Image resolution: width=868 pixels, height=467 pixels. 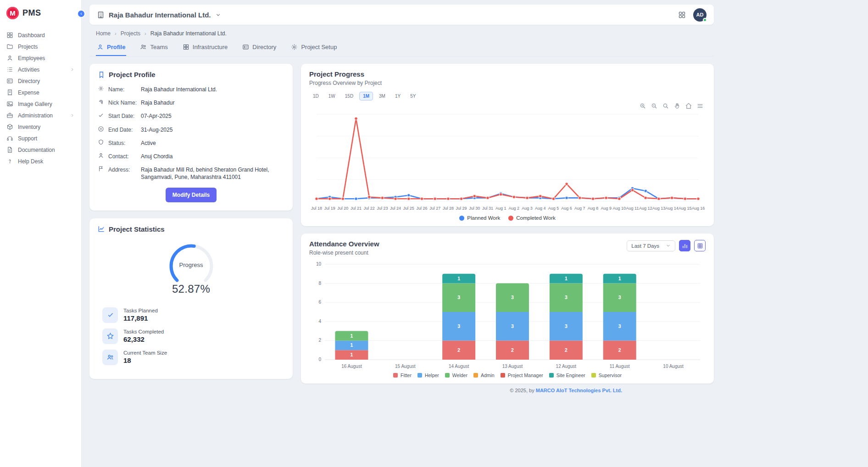 I want to click on document-icon, so click(x=10, y=150).